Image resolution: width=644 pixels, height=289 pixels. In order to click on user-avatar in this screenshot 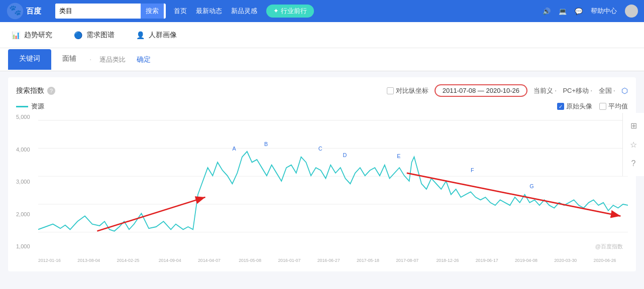, I will do `click(631, 11)`.